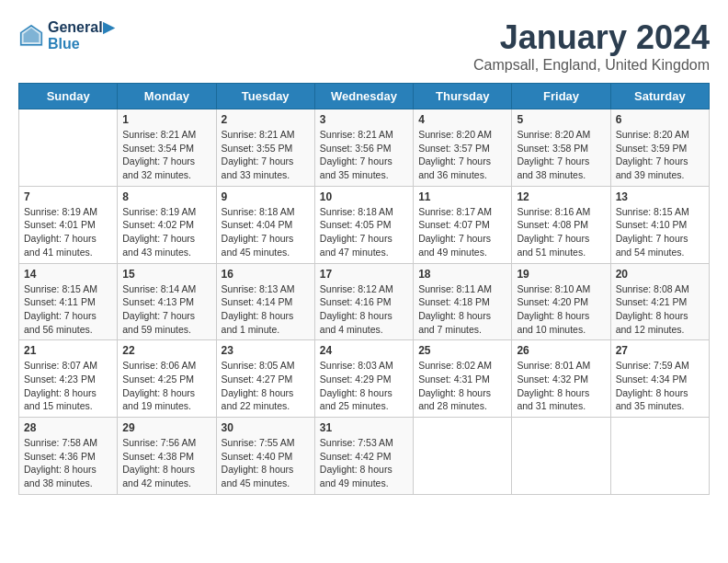 The height and width of the screenshot is (563, 728). Describe the element at coordinates (561, 379) in the screenshot. I see `calendar-cell: 26Sunrise: 8:01 AMSunset: 4:32 PMDayligh…` at that location.